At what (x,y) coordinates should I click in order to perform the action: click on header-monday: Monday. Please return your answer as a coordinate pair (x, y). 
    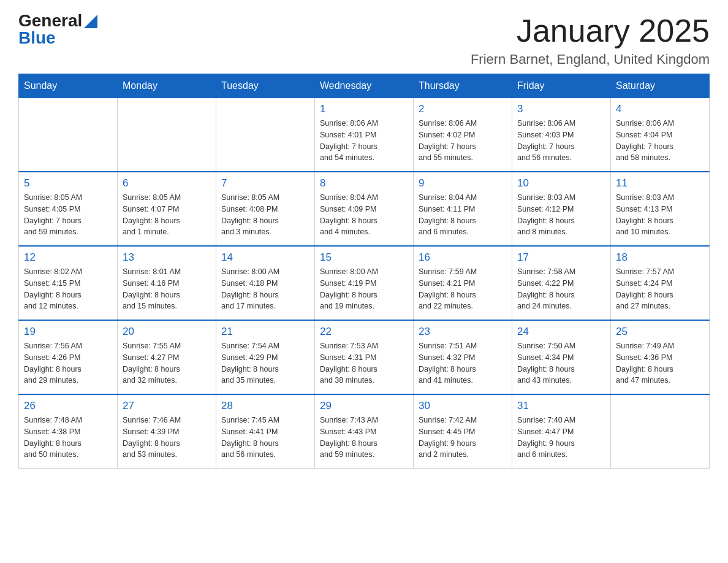
    Looking at the image, I should click on (167, 86).